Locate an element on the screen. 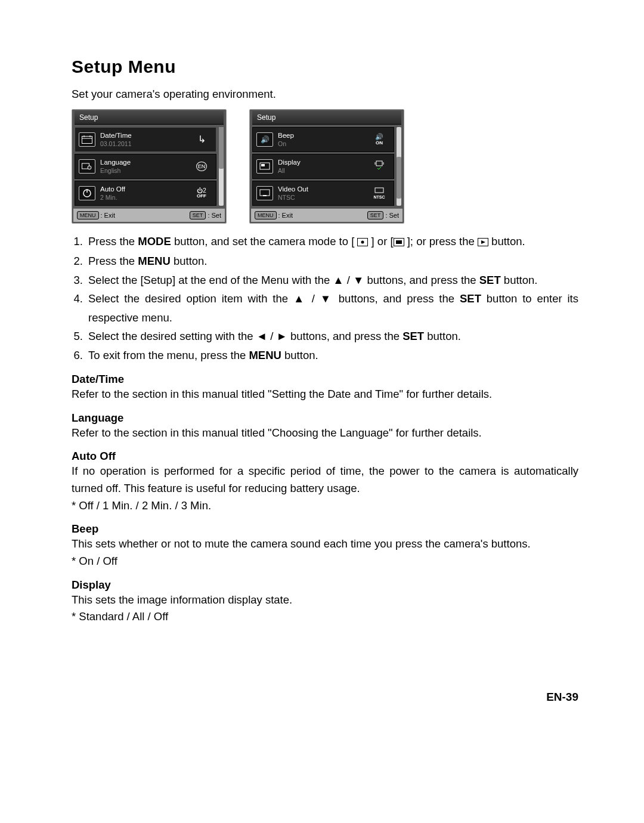 This screenshot has width=644, height=823. row-label: Language is located at coordinates (145, 162).